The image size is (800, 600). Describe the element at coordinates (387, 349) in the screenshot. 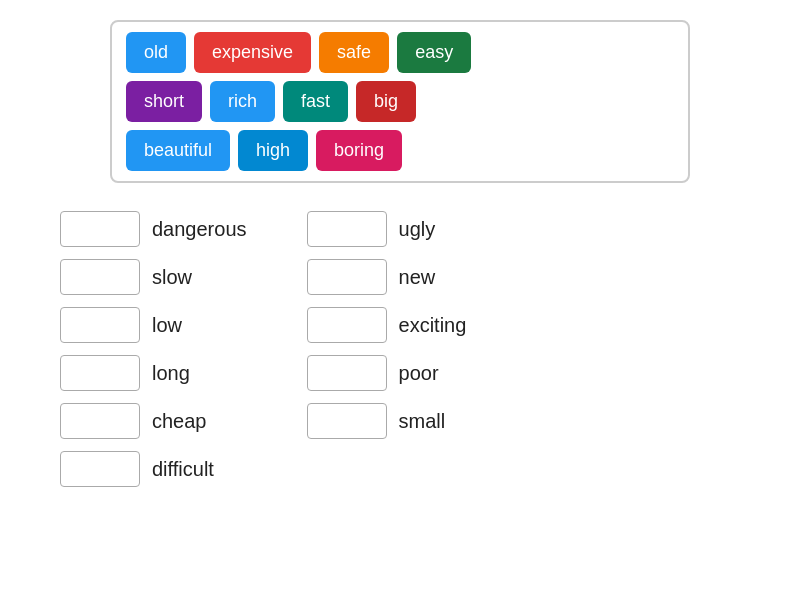

I see `right-column: uglynewexcitingpoorsmall` at that location.